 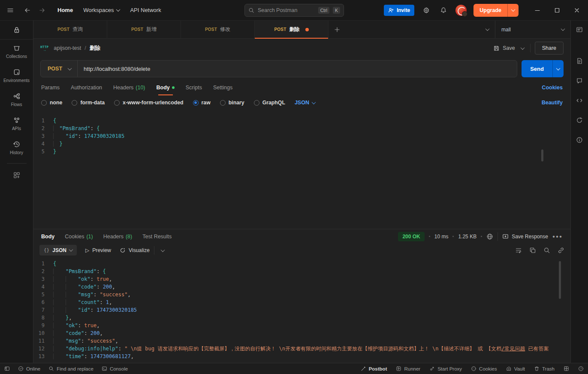 I want to click on split-panes-icon, so click(x=566, y=368).